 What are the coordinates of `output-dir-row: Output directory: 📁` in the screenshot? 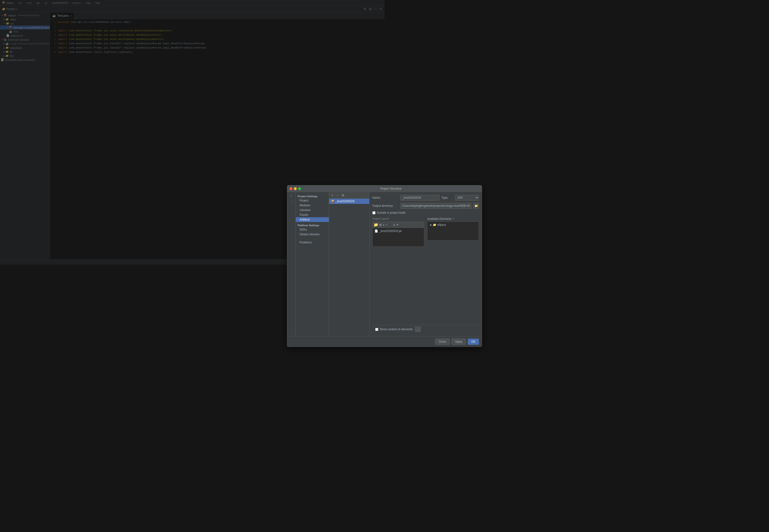 It's located at (379, 206).